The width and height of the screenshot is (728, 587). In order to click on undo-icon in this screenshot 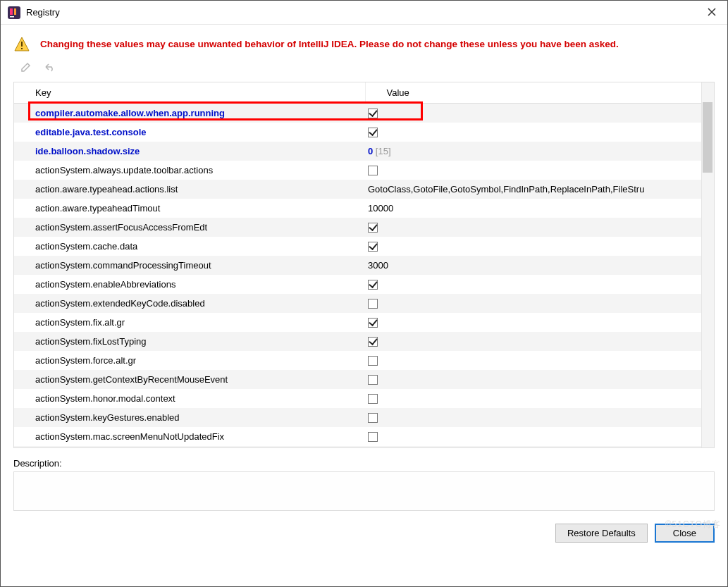, I will do `click(49, 68)`.